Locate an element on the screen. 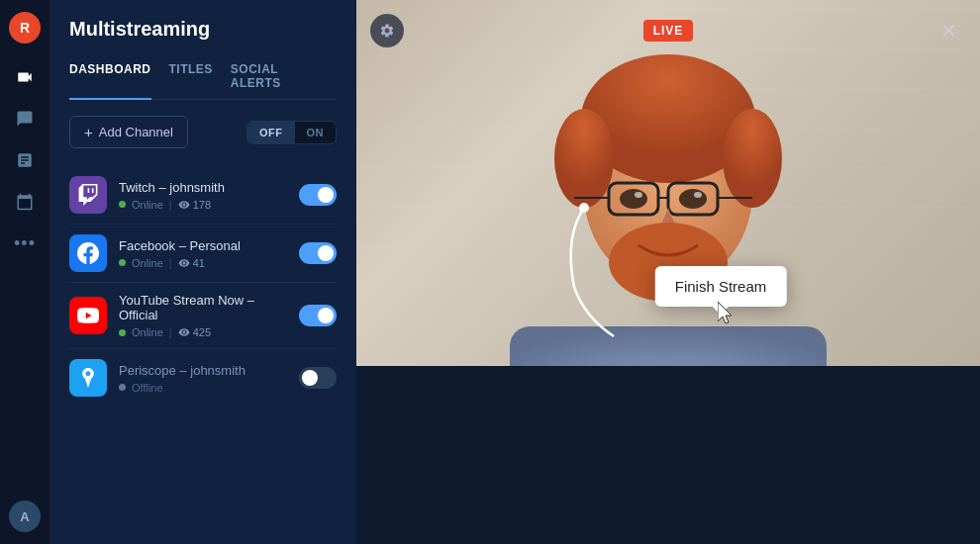  twitch-toggle-knob is located at coordinates (326, 195).